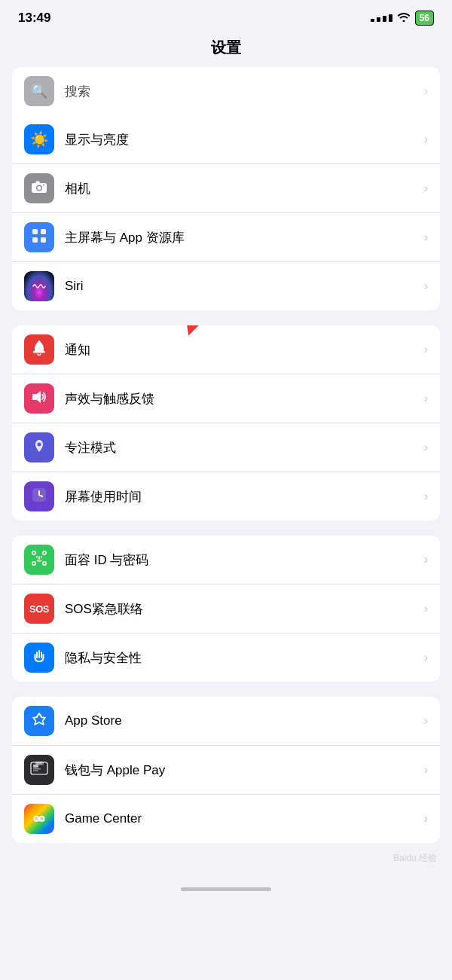 The height and width of the screenshot is (980, 452). I want to click on row-notifications: 通知 ›, so click(226, 350).